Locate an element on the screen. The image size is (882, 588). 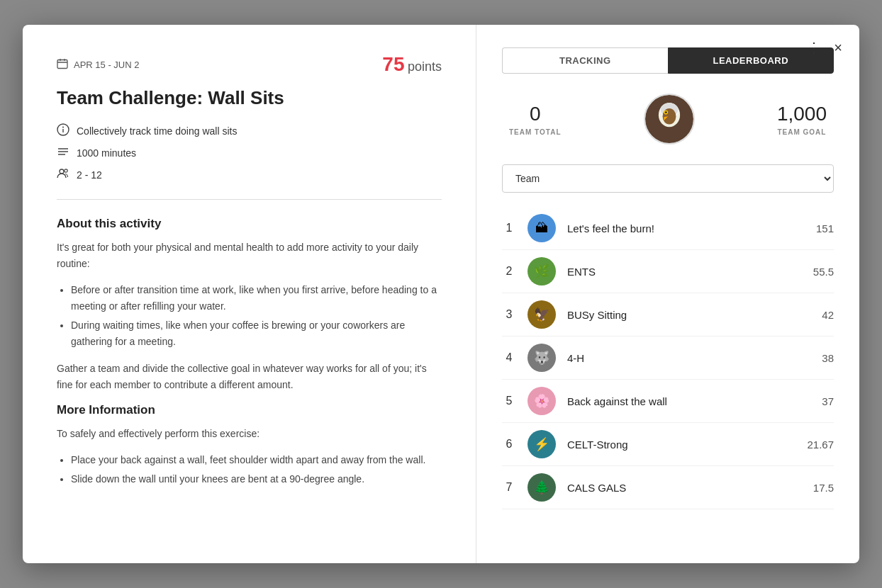
list-item: Place your back against a wall, feet sho… is located at coordinates (257, 460).